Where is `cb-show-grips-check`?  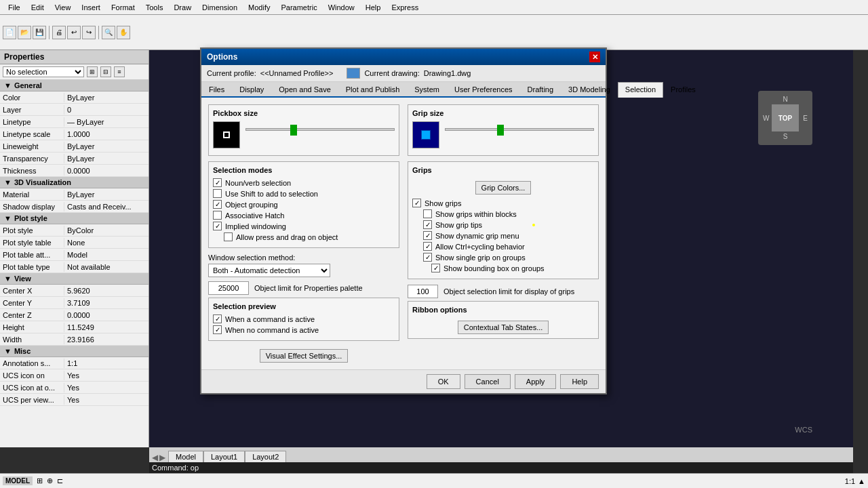 cb-show-grips-check is located at coordinates (416, 203).